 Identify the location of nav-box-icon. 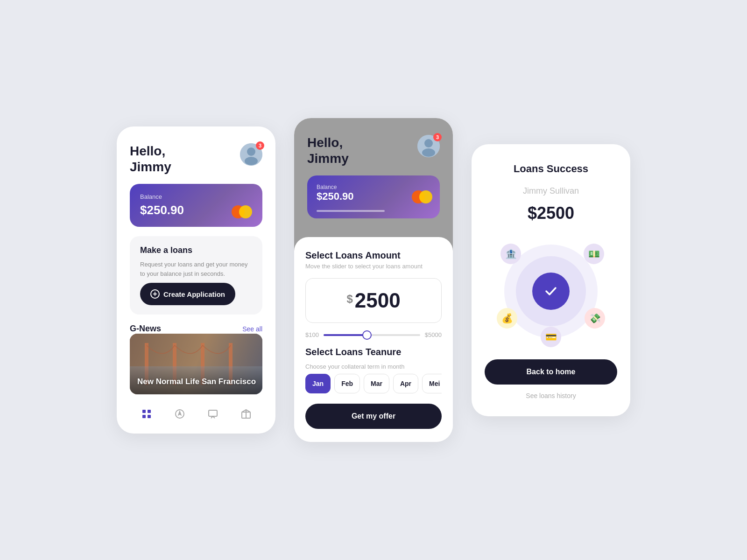
(246, 414).